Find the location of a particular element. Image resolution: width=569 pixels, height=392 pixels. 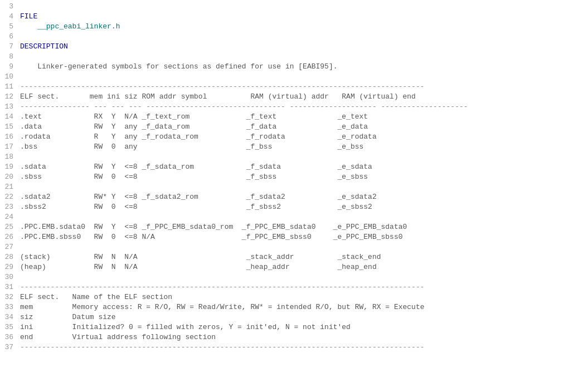

line-number: 26 is located at coordinates (12, 237).